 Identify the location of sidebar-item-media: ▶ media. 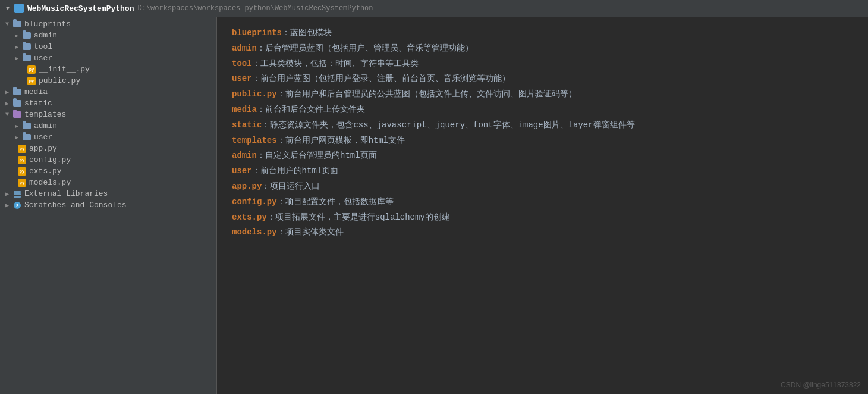
(108, 92).